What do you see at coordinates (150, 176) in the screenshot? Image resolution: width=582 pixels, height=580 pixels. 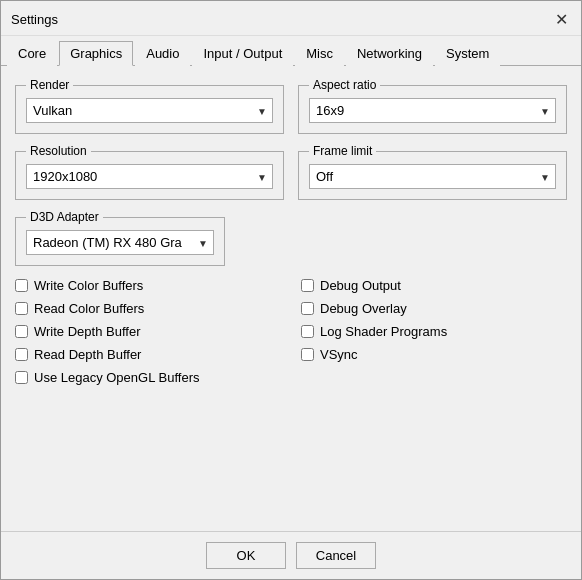 I see `resolution-select-wrapper: 1920x1080 1280x720 2560x1440 ▼` at bounding box center [150, 176].